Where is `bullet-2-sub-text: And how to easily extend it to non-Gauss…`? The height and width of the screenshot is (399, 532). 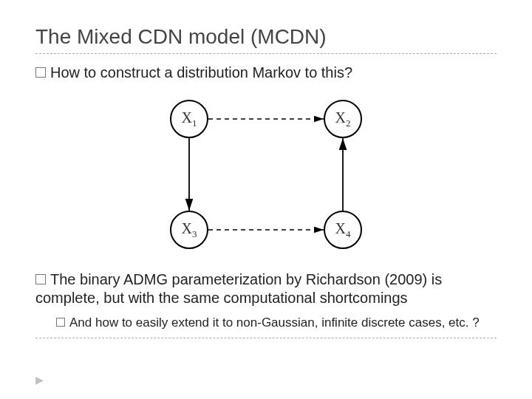
bullet-2-sub-text: And how to easily extend it to non-Gauss… is located at coordinates (275, 322).